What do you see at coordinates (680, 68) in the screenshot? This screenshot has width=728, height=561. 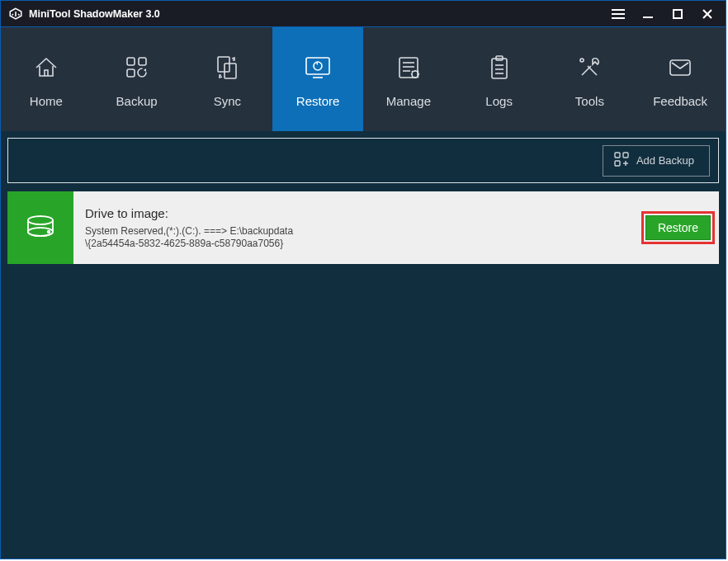 I see `feedback-icon` at bounding box center [680, 68].